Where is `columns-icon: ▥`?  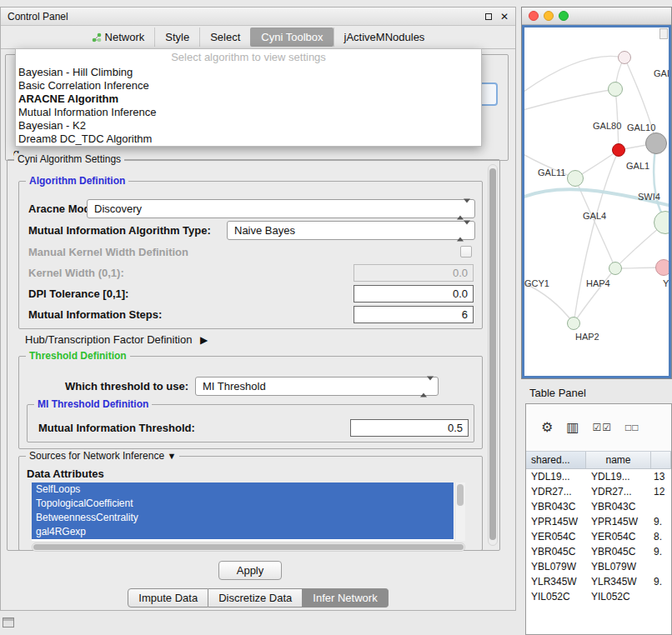
columns-icon: ▥ is located at coordinates (572, 428).